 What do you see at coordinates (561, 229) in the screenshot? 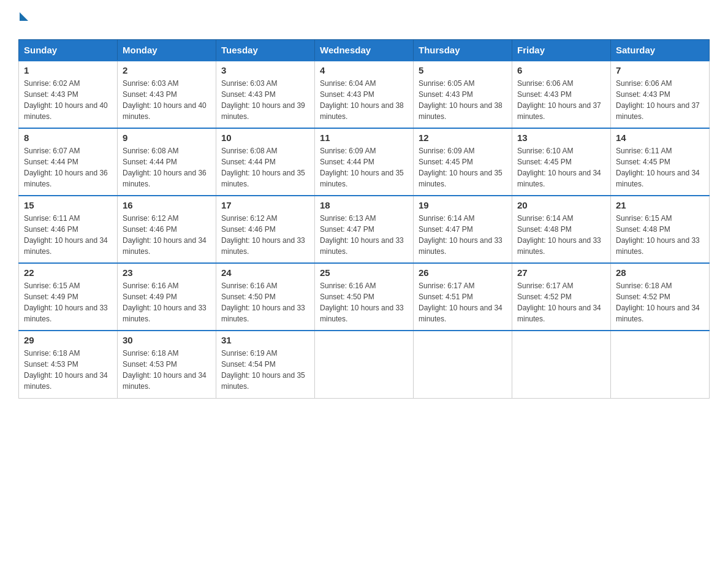
I see `day-cell: 20 Sunrise: 6:14 AM Sunset: 4:48 PM Dayl…` at bounding box center [561, 229].